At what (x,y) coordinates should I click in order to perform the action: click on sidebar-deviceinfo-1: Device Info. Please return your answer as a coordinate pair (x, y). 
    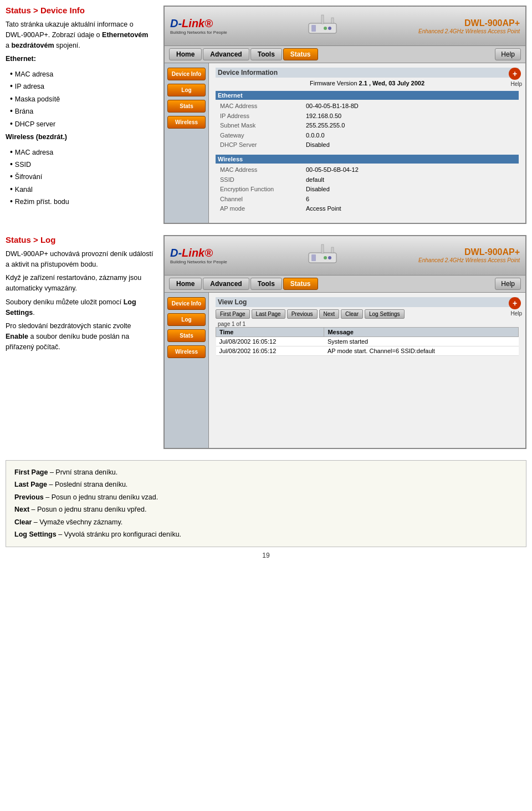
    Looking at the image, I should click on (186, 74).